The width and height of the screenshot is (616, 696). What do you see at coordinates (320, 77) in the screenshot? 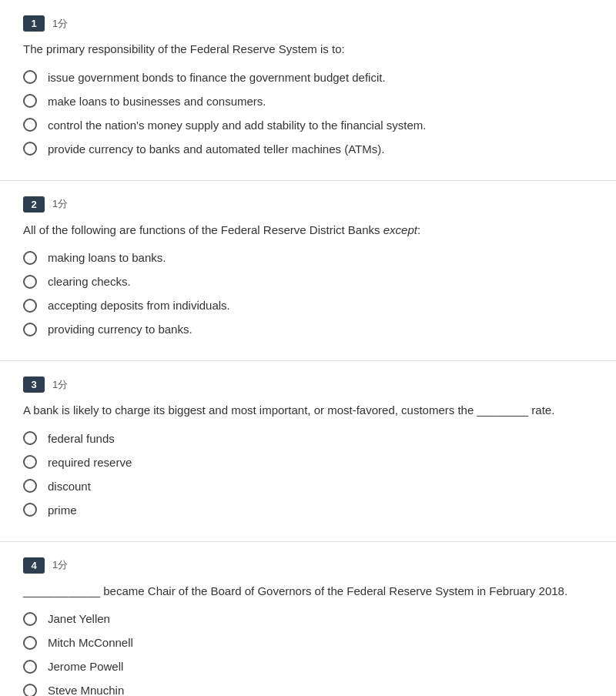
I see `option-label: issue government bonds to finance the go…` at bounding box center [320, 77].